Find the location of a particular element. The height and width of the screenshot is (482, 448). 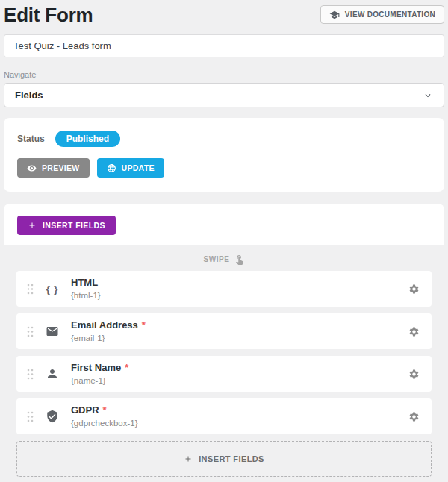

navigate-label: Navigate is located at coordinates (224, 75).